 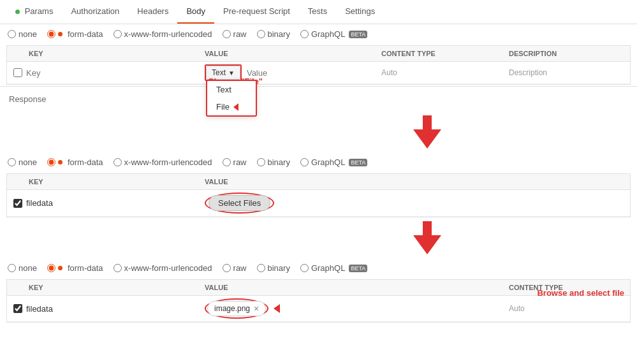 What do you see at coordinates (28, 99) in the screenshot?
I see `response-label: Response` at bounding box center [28, 99].